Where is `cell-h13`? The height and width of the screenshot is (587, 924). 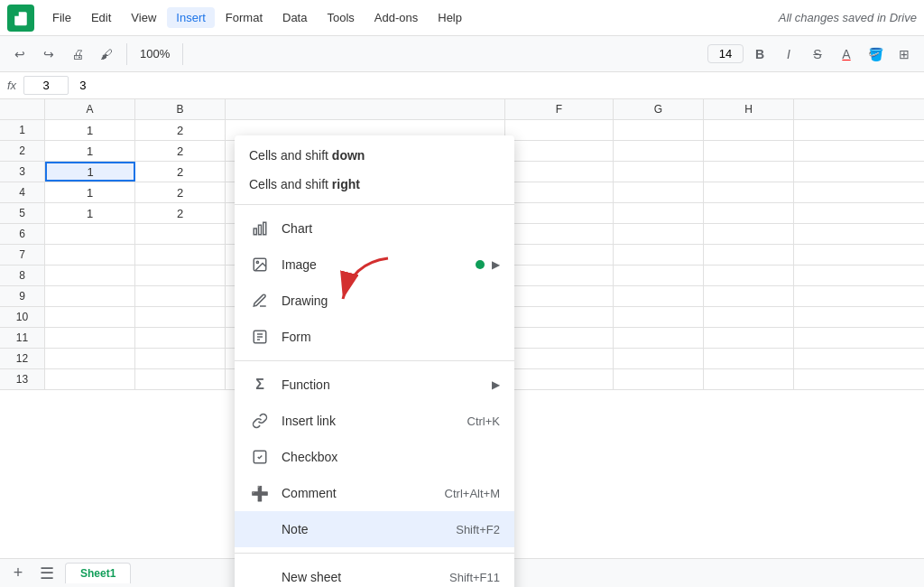 cell-h13 is located at coordinates (749, 379).